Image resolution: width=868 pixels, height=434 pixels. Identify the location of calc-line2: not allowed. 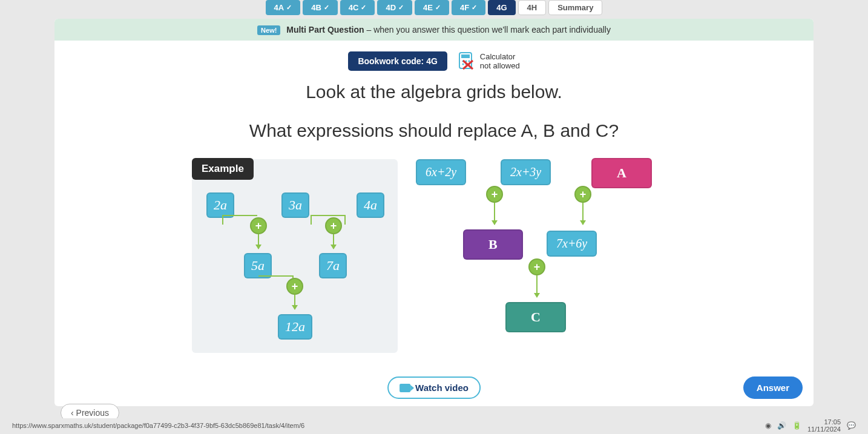
(500, 65).